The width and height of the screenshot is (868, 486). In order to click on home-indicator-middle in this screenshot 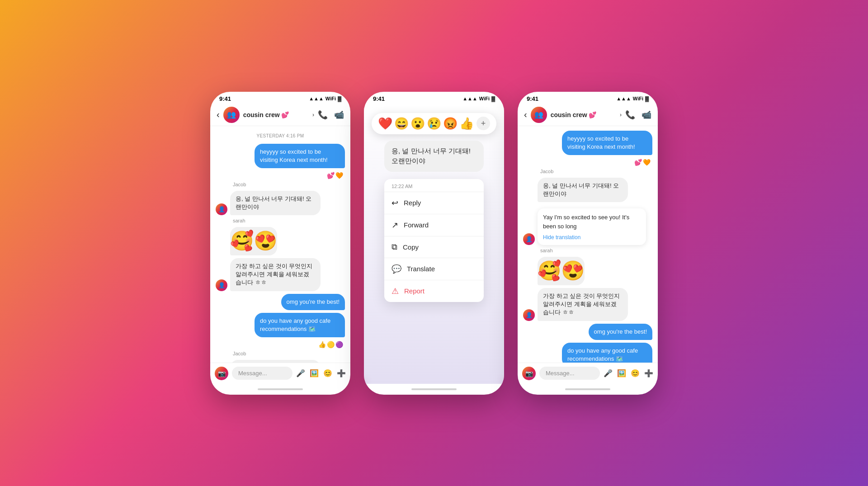, I will do `click(434, 389)`.